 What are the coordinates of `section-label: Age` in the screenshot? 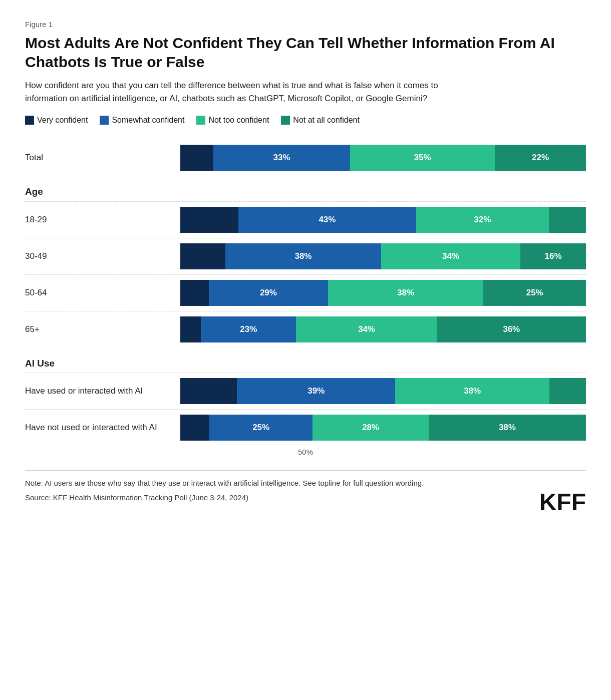 It's located at (103, 191).